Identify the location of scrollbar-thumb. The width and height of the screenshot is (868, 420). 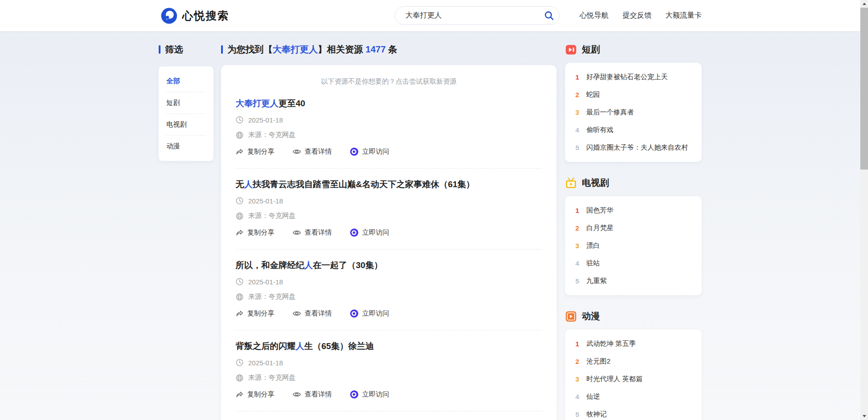
(864, 89).